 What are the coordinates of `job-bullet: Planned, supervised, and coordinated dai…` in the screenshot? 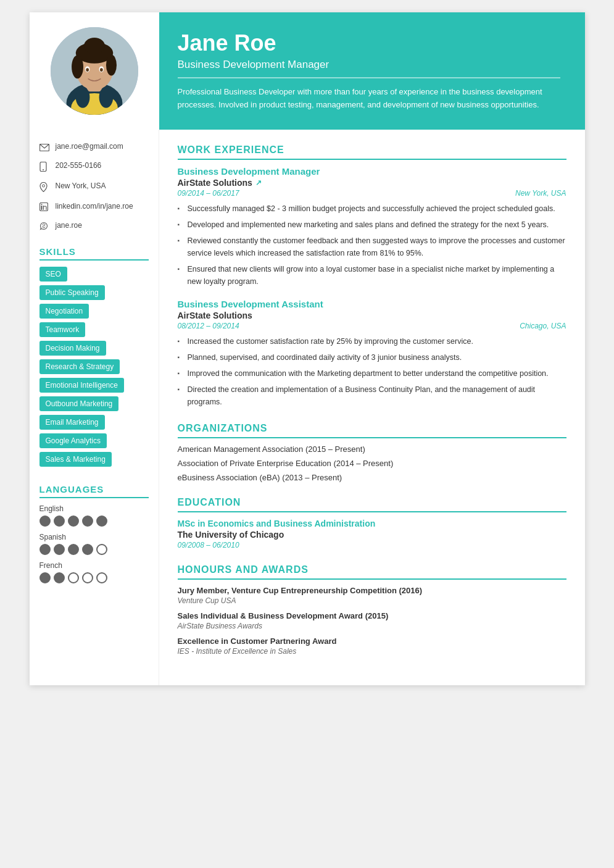 It's located at (372, 357).